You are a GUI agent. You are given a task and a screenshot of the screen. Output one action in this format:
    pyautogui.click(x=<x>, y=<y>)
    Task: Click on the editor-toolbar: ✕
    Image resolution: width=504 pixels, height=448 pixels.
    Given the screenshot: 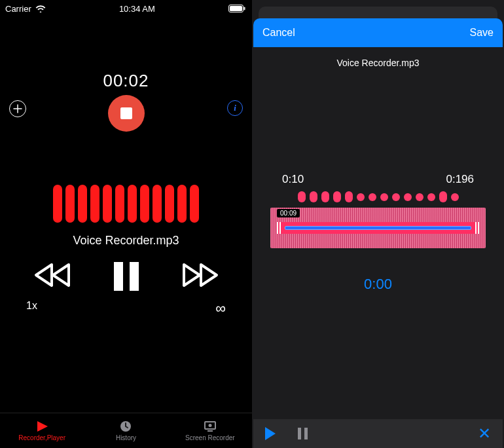 What is the action you would take?
    pyautogui.click(x=378, y=434)
    